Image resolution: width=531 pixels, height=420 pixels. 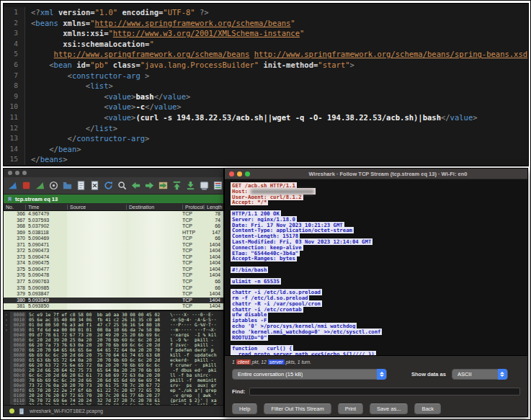 What do you see at coordinates (379, 197) in the screenshot?
I see `stream-line: User-Agent: curl/8.1.2` at bounding box center [379, 197].